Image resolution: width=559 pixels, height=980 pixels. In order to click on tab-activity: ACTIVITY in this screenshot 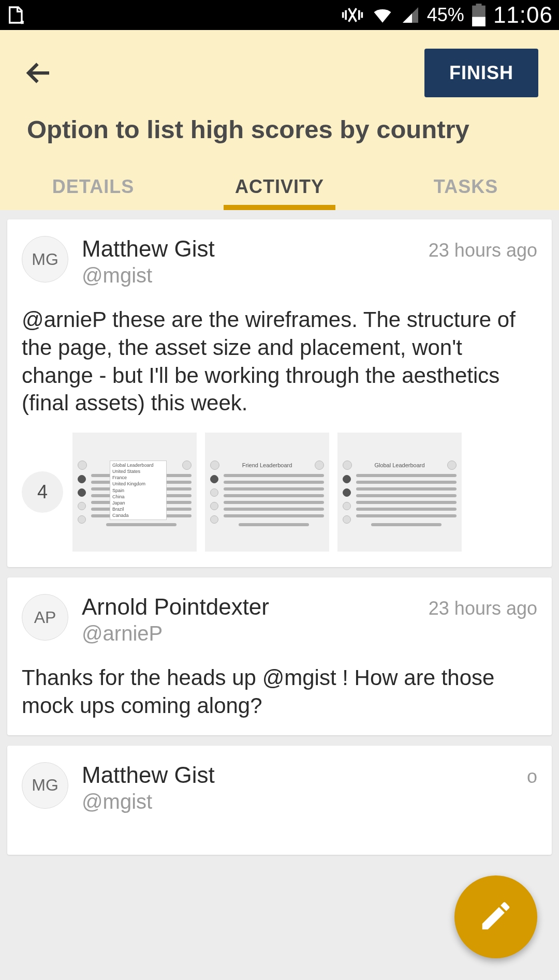, I will do `click(280, 188)`.